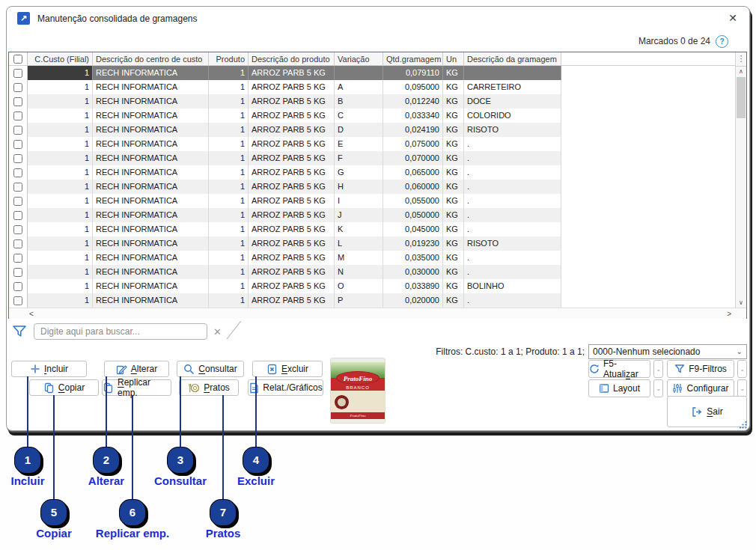 The height and width of the screenshot is (550, 756). I want to click on button-label: Sair, so click(714, 412).